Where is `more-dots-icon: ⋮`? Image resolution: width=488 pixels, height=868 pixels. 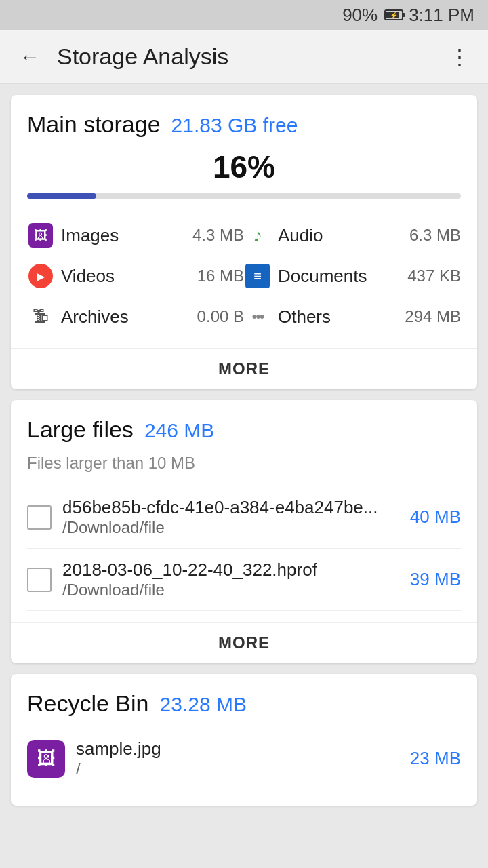
more-dots-icon: ⋮ is located at coordinates (458, 57).